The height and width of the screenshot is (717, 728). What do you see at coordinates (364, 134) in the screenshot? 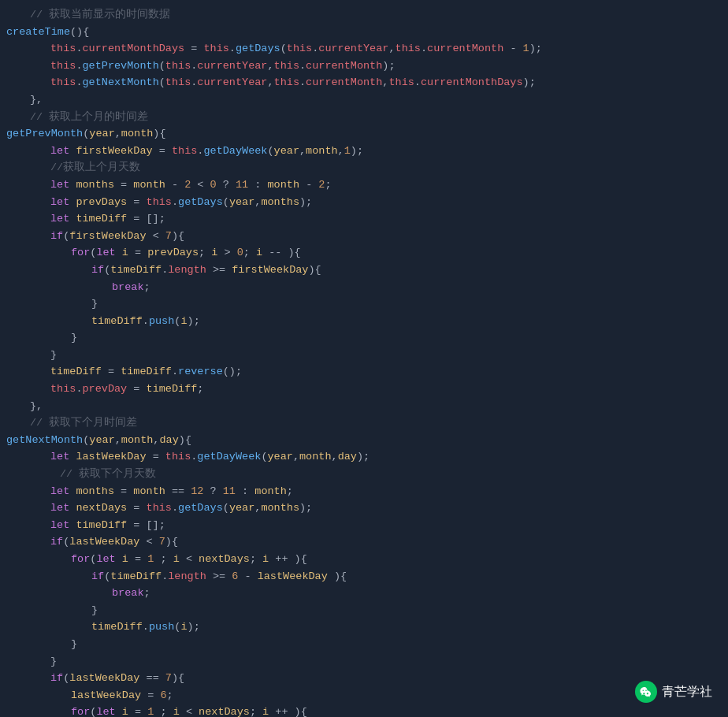
I see `code-line: getPrevMonth(year,month){` at bounding box center [364, 134].